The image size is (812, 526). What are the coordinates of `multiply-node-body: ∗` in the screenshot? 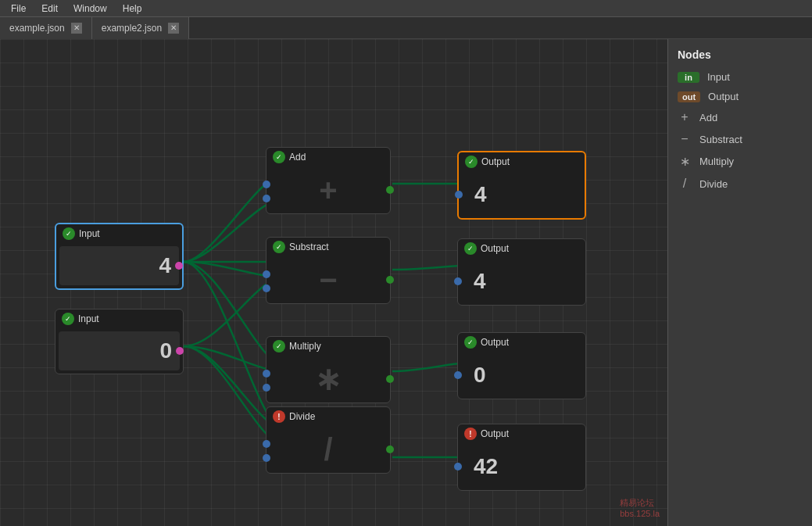 It's located at (328, 379).